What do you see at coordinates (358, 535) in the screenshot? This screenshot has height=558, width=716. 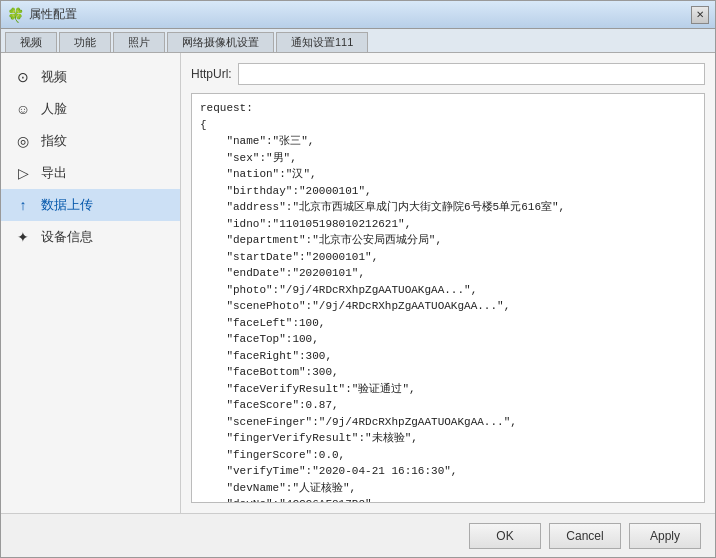 I see `footer: OK Cancel Apply` at bounding box center [358, 535].